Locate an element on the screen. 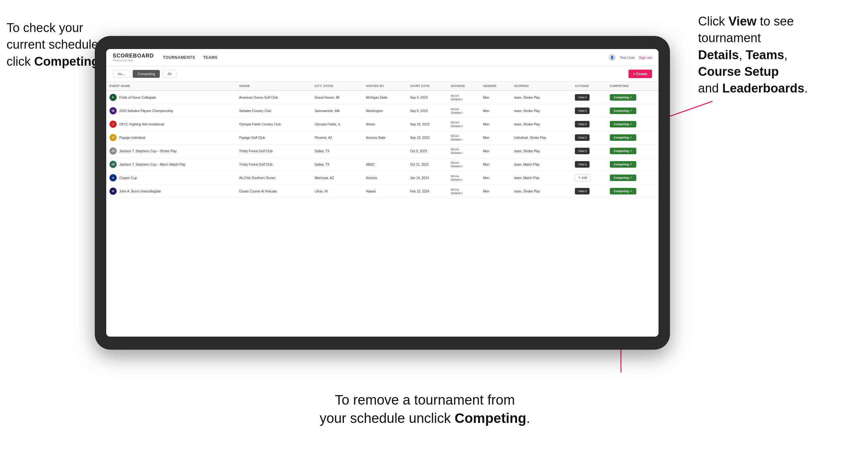 The width and height of the screenshot is (868, 467). start-date: Feb 15, 2024 is located at coordinates (427, 191).